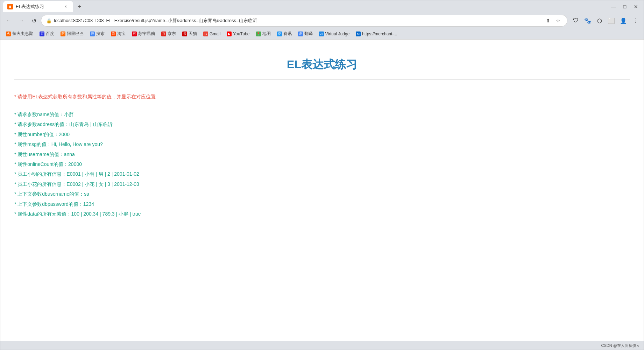  I want to click on gmail-favicon: G, so click(206, 34).